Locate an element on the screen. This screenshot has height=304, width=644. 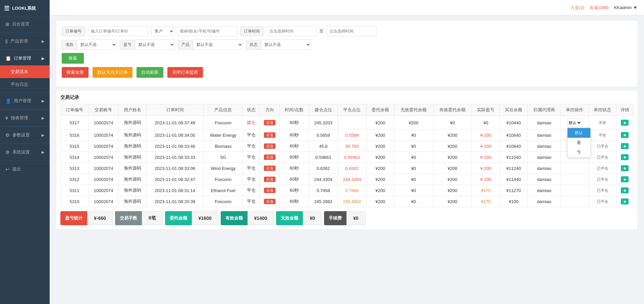
stat-profit-loss: 盈亏统计 ¥-660 is located at coordinates (87, 218).